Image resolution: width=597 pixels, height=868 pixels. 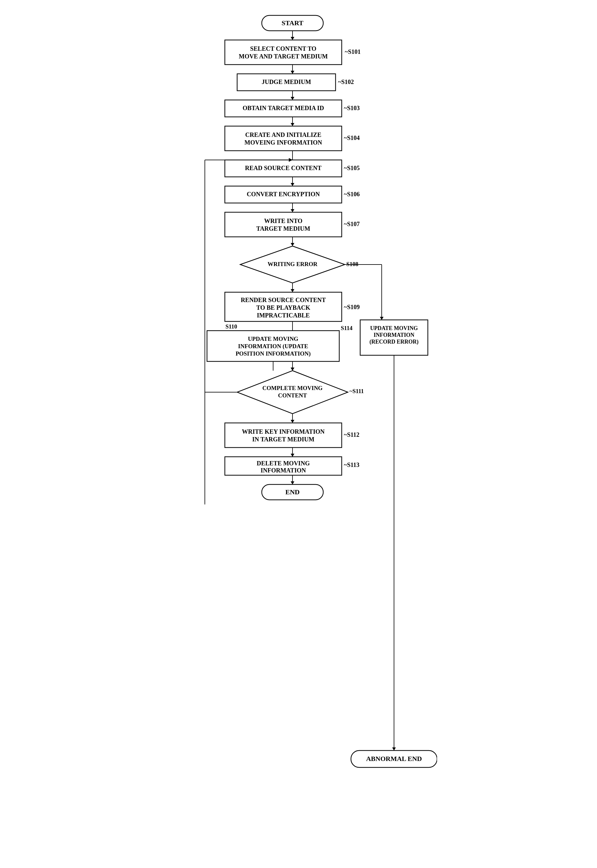 What do you see at coordinates (394, 758) in the screenshot?
I see `abnormal-end-text: ABNORMAL END` at bounding box center [394, 758].